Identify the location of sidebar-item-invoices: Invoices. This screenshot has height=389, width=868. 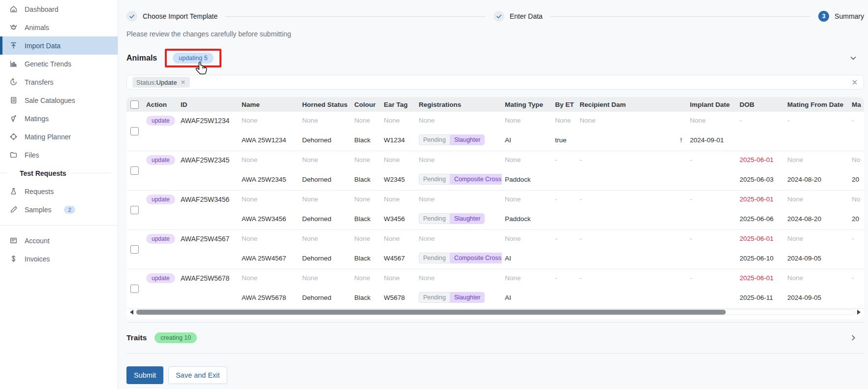
(59, 259).